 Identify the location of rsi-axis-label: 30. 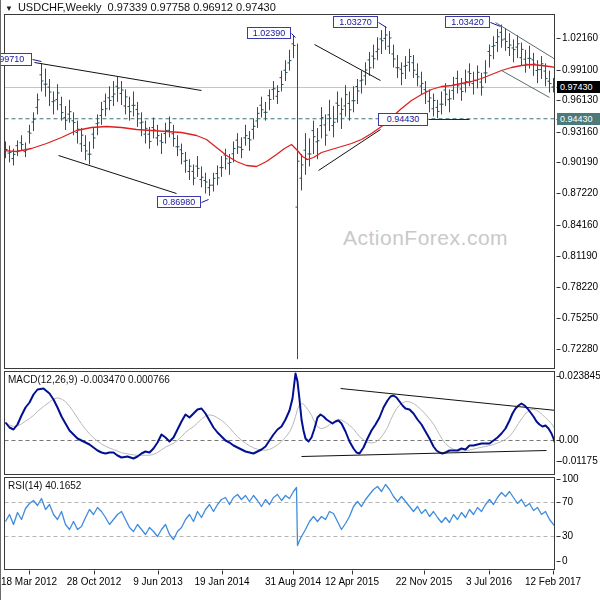
(568, 536).